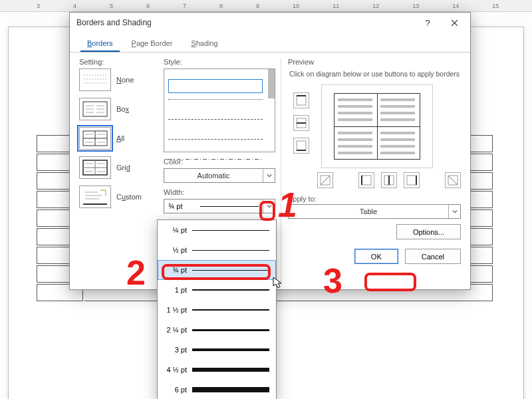 Image resolution: width=532 pixels, height=399 pixels. What do you see at coordinates (374, 199) in the screenshot?
I see `apply-to-label: Apply to:` at bounding box center [374, 199].